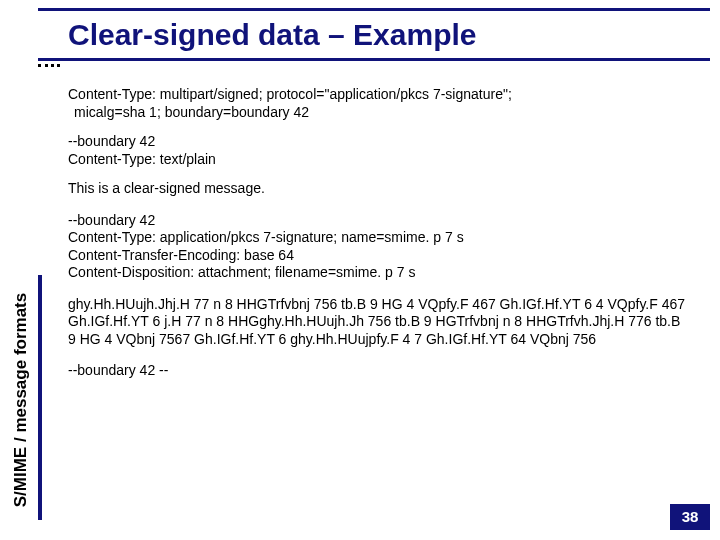 The width and height of the screenshot is (720, 540). Describe the element at coordinates (379, 322) in the screenshot. I see `base64-block: ghy.Hh.HUujh.Jhj.H 77 n 8 HHGTrfvbnj 756…` at that location.